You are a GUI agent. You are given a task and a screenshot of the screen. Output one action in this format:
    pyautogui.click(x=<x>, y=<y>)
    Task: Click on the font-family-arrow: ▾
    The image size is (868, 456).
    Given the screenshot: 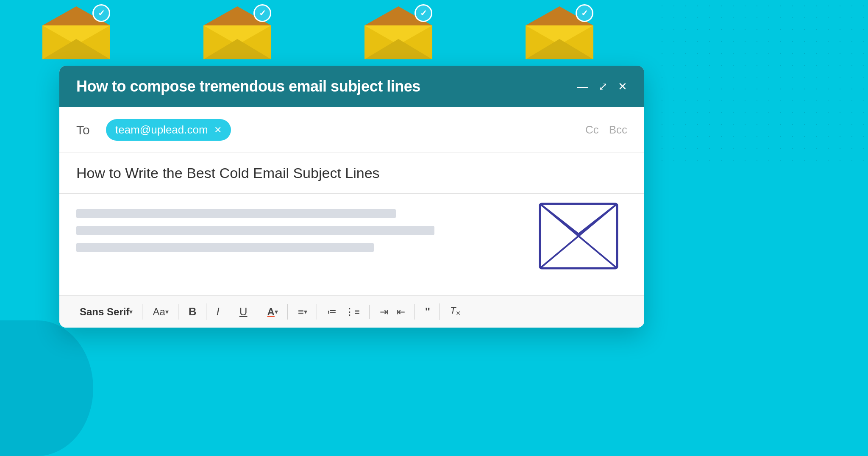 What is the action you would take?
    pyautogui.click(x=131, y=312)
    